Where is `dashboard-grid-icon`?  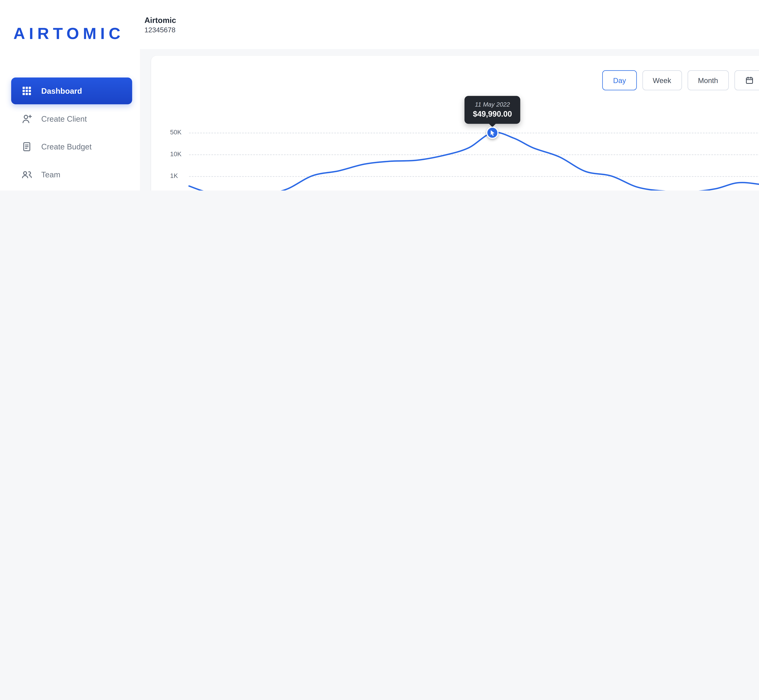
dashboard-grid-icon is located at coordinates (27, 91).